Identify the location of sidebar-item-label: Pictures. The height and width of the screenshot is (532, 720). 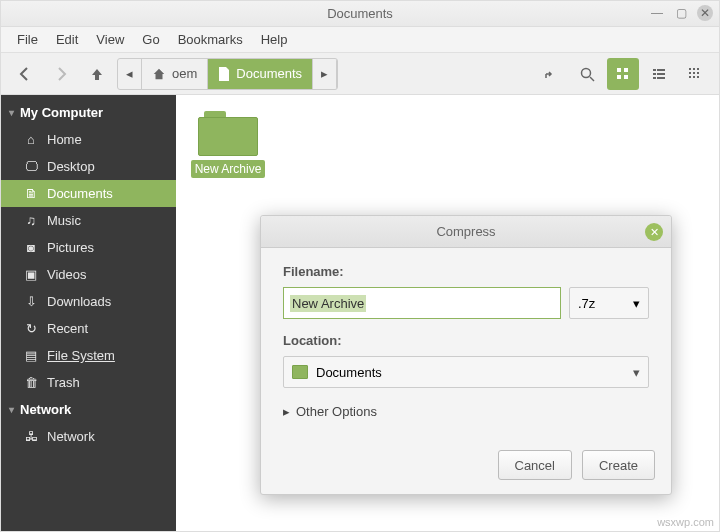
(70, 248).